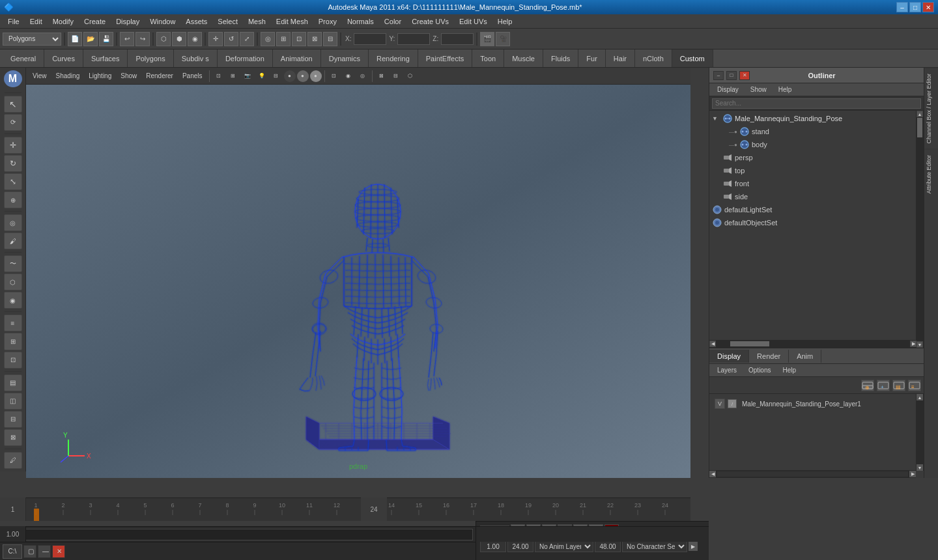  I want to click on vt-select-btn: ⊡, so click(219, 76).